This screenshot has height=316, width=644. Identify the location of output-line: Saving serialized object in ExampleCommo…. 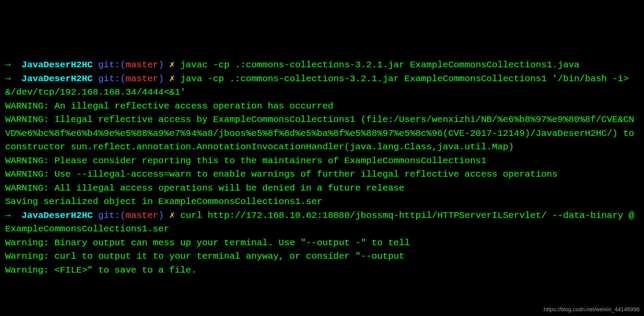
(164, 201).